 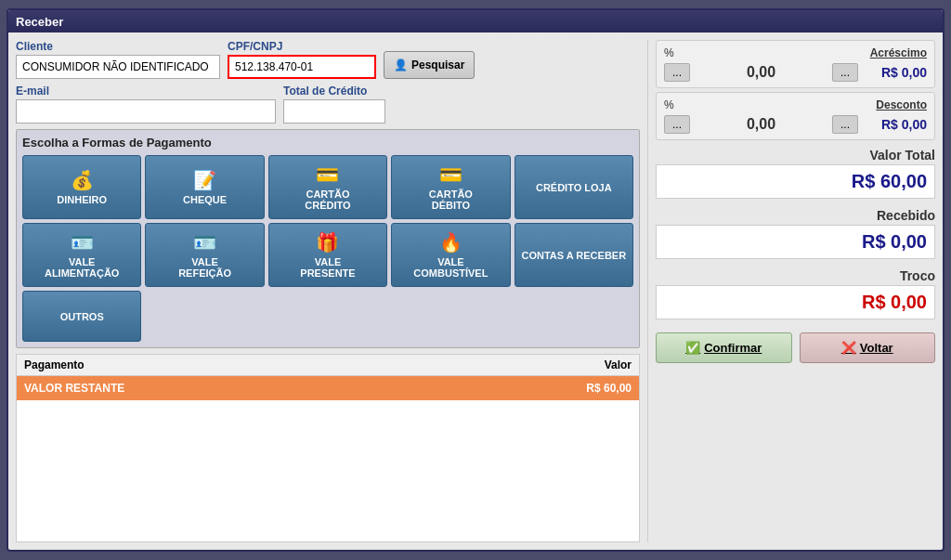 I want to click on acrescimo-value: 0,00, so click(x=762, y=72).